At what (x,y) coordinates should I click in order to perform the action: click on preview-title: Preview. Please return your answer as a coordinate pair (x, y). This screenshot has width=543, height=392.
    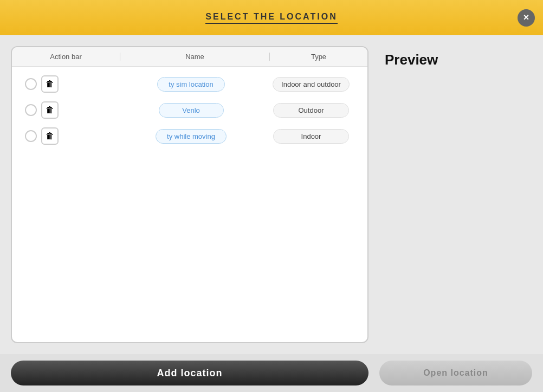
    Looking at the image, I should click on (456, 60).